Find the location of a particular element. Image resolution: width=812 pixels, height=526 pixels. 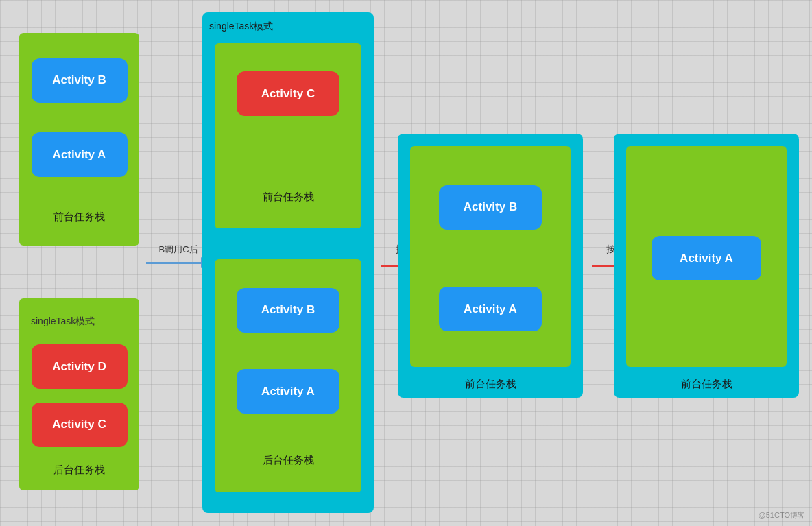

panel3-label: 前台任务栈 is located at coordinates (490, 384).